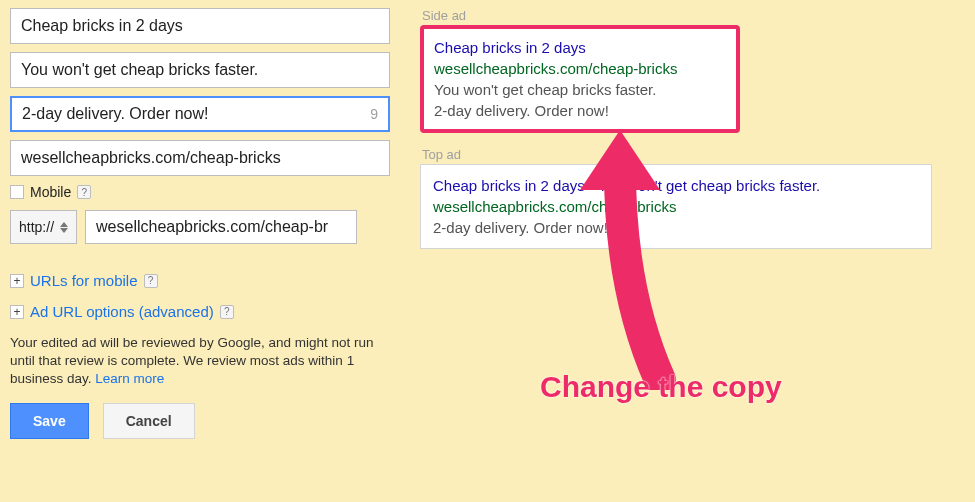 The image size is (975, 502). What do you see at coordinates (200, 114) in the screenshot?
I see `description-input: 2-day delivery. Order now! 9` at bounding box center [200, 114].